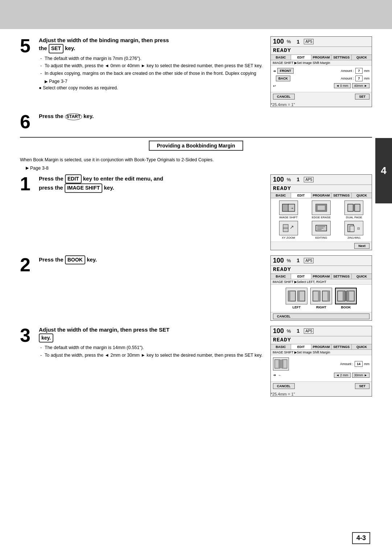 This screenshot has height=555, width=392. What do you see at coordinates (367, 71) in the screenshot?
I see `ui5-front-mm: mm` at bounding box center [367, 71].